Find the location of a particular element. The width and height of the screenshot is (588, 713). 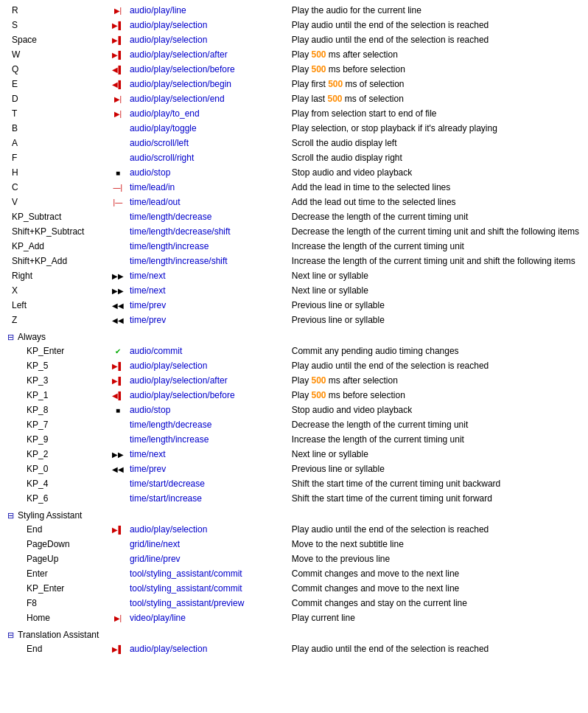

desc-cell: Commit any pending audio timing changes is located at coordinates (435, 351).